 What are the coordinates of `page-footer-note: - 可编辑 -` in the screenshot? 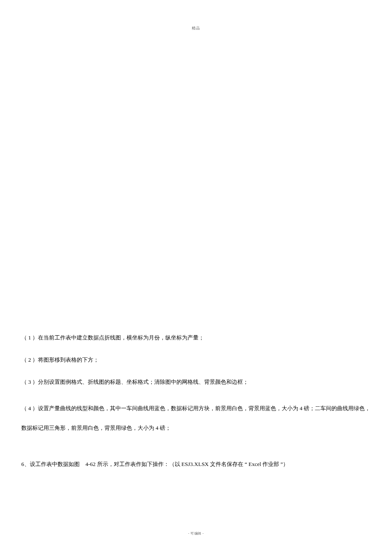 It's located at (196, 533).